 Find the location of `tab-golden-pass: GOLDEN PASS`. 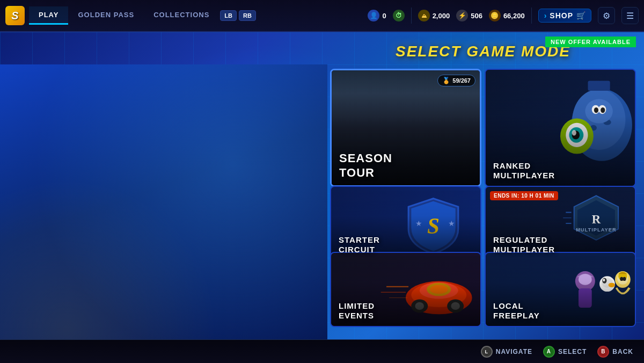

tab-golden-pass: GOLDEN PASS is located at coordinates (106, 16).